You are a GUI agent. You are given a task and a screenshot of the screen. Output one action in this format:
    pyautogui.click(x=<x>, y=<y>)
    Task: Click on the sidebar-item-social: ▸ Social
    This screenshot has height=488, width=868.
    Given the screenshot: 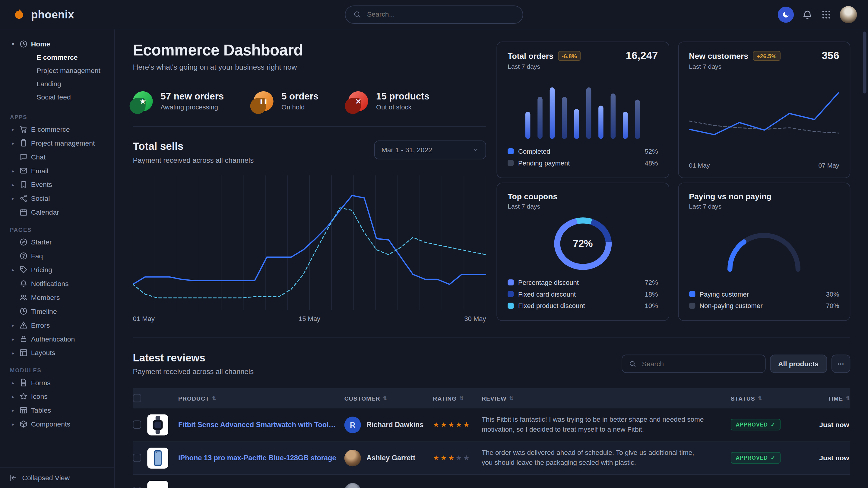 What is the action you would take?
    pyautogui.click(x=58, y=198)
    